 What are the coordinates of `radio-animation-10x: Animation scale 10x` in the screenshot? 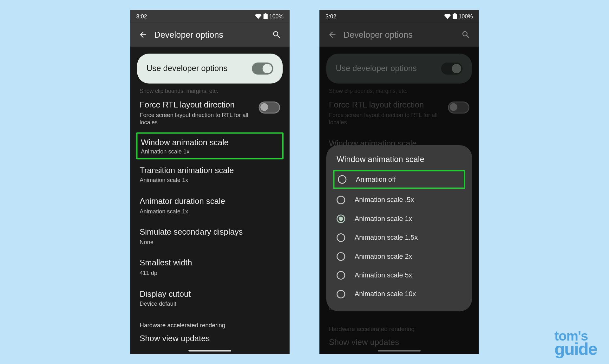 It's located at (399, 294).